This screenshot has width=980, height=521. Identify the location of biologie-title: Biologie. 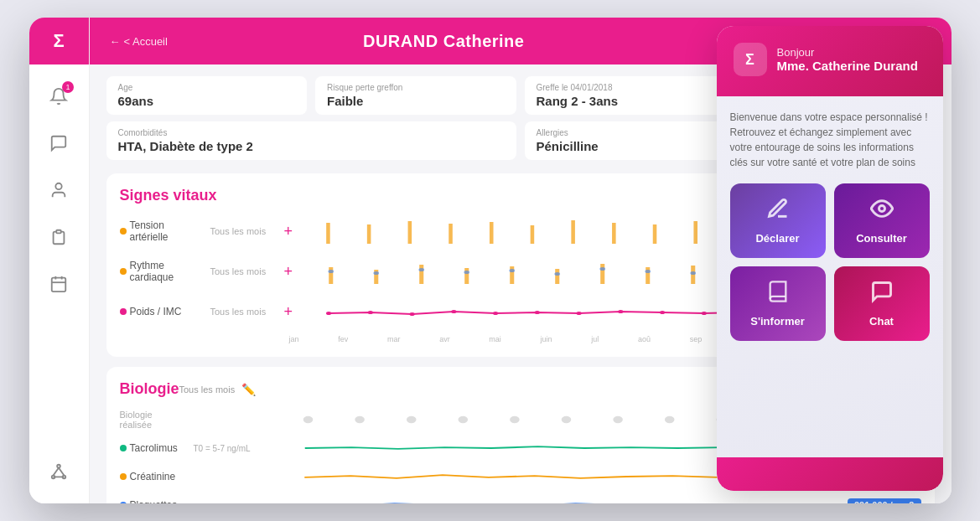
(149, 389).